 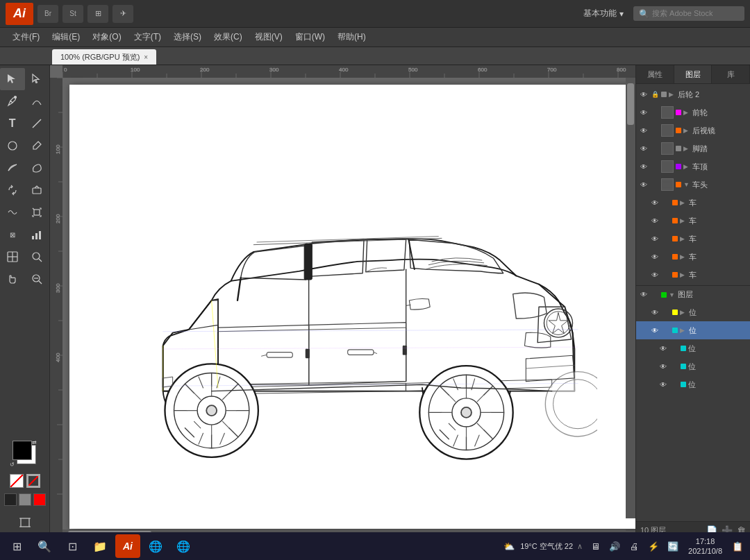 I want to click on swap-colors-btn: ⇄, so click(x=35, y=443).